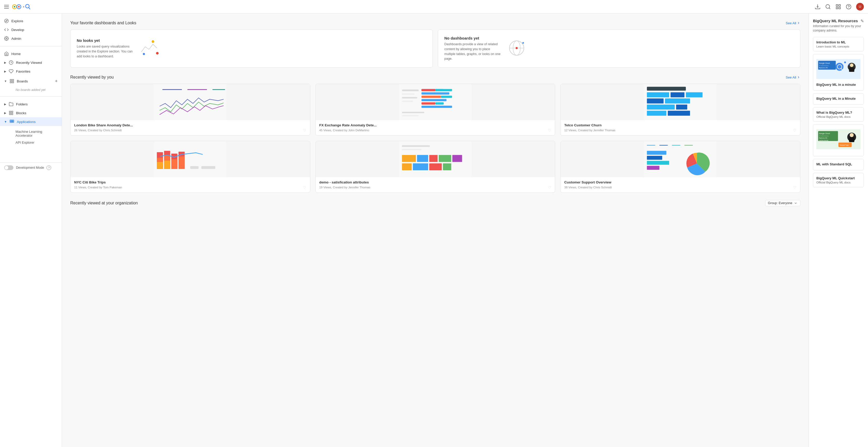 This screenshot has width=868, height=447. I want to click on edit-panel-button: ✎, so click(862, 21).